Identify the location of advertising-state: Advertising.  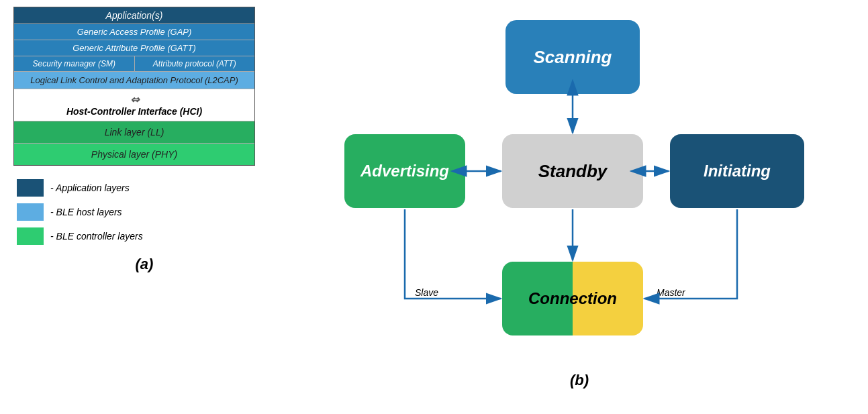
(405, 171).